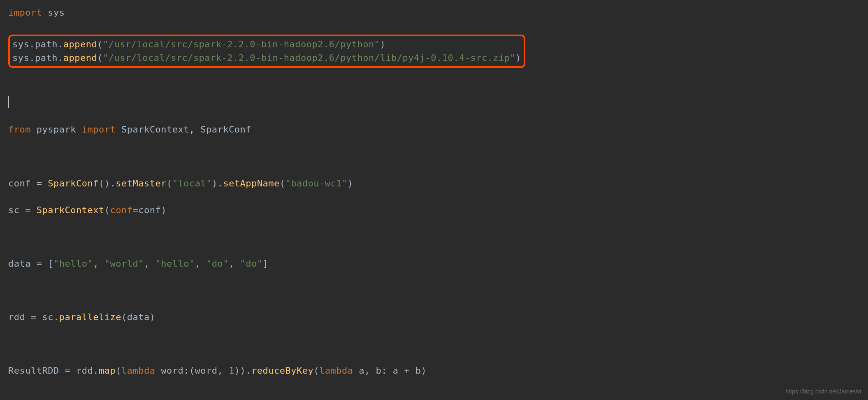  I want to click on code-line: conf = SparkConf().setMaster("local").se…, so click(434, 184).